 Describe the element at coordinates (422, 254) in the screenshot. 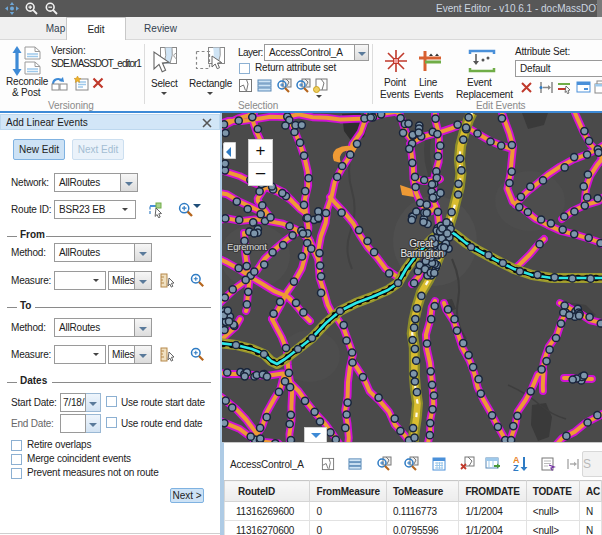

I see `svg-text: Barrington` at that location.